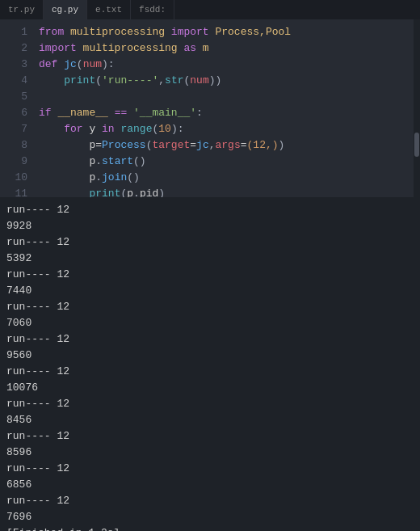 The width and height of the screenshot is (420, 531). What do you see at coordinates (14, 129) in the screenshot?
I see `line-number: 7` at bounding box center [14, 129].